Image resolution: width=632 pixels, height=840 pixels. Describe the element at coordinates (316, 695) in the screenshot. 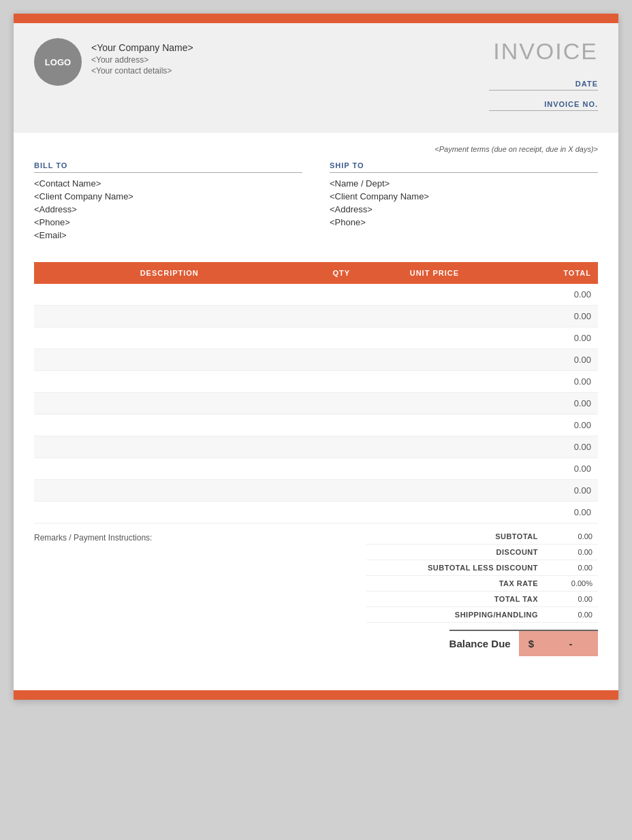

I see `bottom-accent-bar` at that location.